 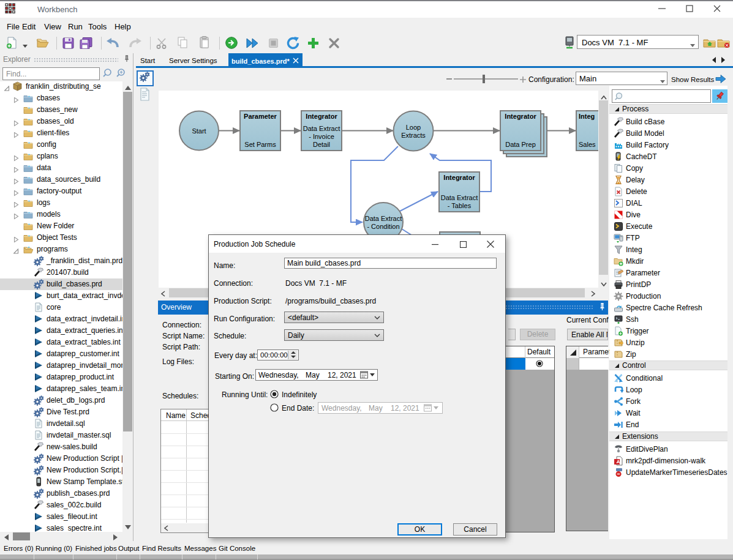 What do you see at coordinates (198, 131) in the screenshot?
I see `svg-text: Start` at bounding box center [198, 131].